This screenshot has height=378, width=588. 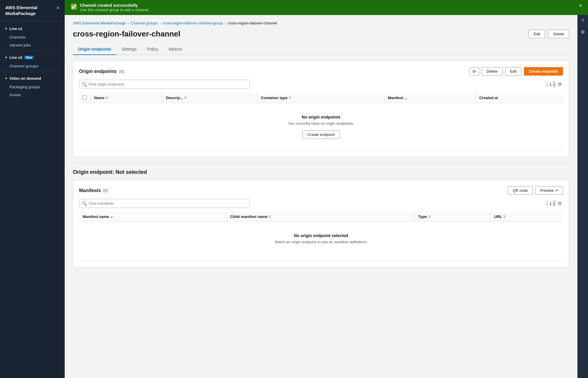 What do you see at coordinates (321, 71) in the screenshot?
I see `origin-endpoints-panel-header: Origin endpoints (0) ⟳ Delete Edit Creat…` at bounding box center [321, 71].